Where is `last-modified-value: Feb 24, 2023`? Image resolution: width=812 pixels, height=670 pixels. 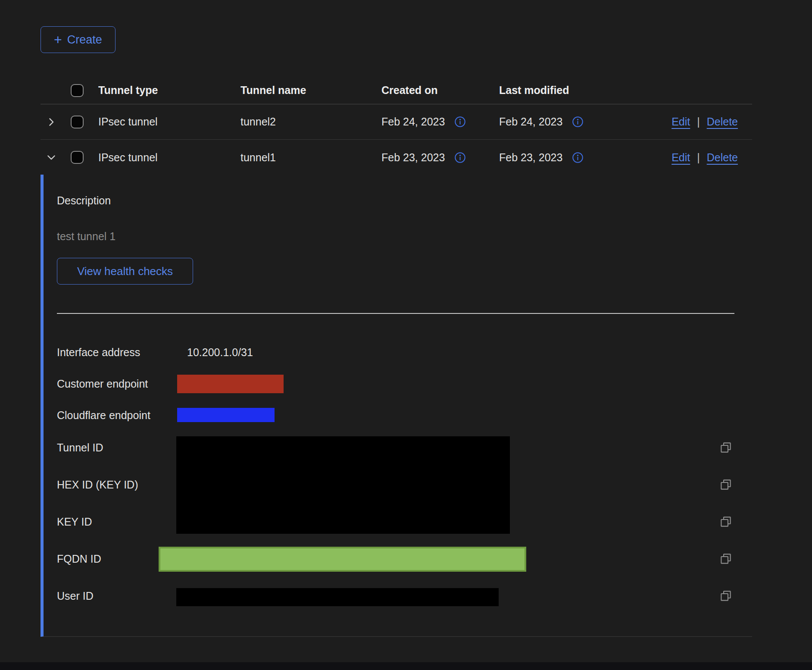
last-modified-value: Feb 24, 2023 is located at coordinates (531, 122).